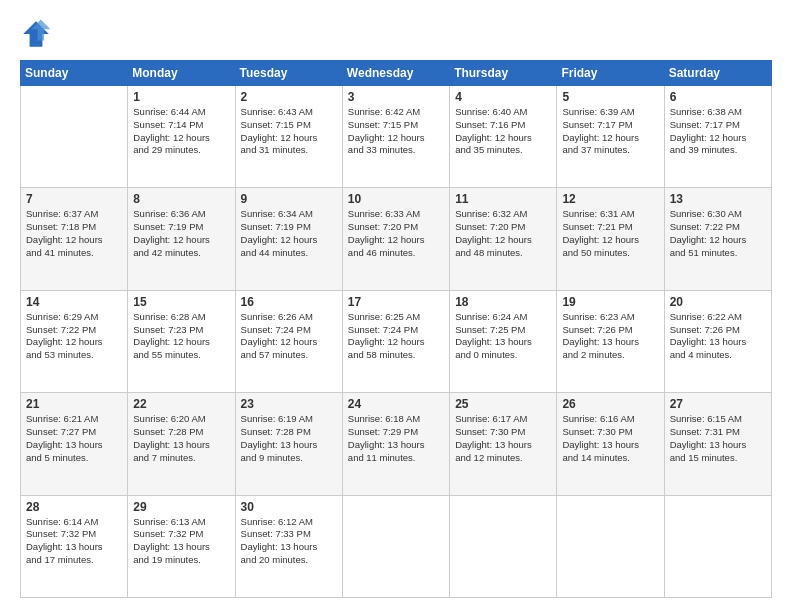 The image size is (792, 612). I want to click on day-info: Sunrise: 6:14 AM Sunset: 7:32 PM Dayligh…, so click(74, 542).